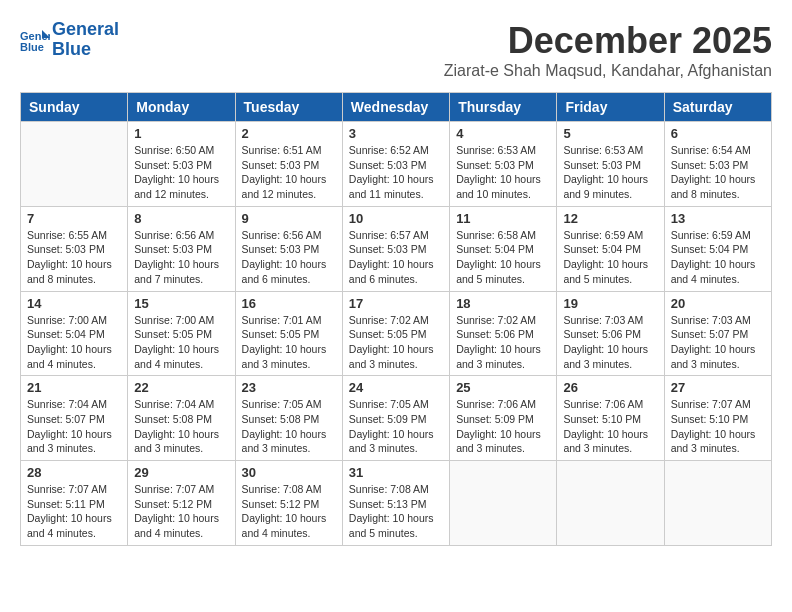  I want to click on logo: General Blue General Blue, so click(70, 40).